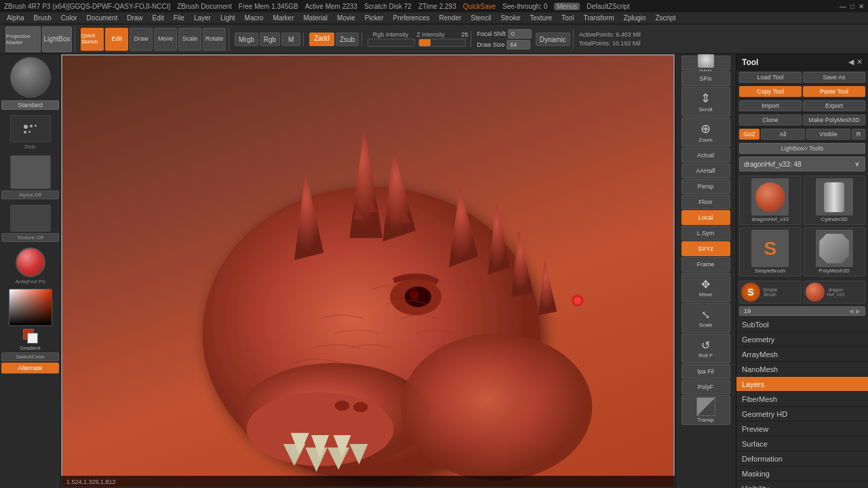  What do you see at coordinates (553, 39) in the screenshot?
I see `dynamic-btn: Dynamic` at bounding box center [553, 39].